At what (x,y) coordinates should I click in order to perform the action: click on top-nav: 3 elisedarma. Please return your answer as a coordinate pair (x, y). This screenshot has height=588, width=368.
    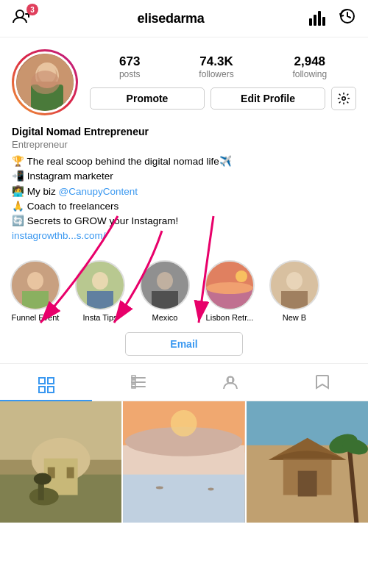
    Looking at the image, I should click on (184, 19).